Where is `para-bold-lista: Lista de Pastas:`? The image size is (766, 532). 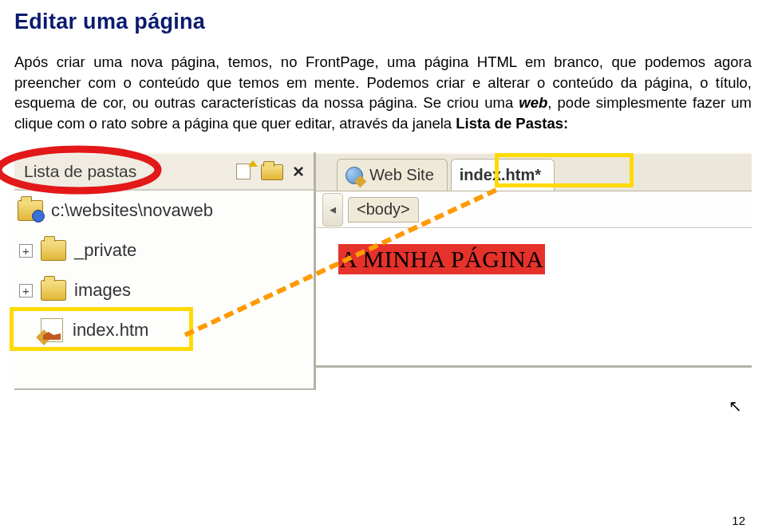 para-bold-lista: Lista de Pastas: is located at coordinates (512, 123).